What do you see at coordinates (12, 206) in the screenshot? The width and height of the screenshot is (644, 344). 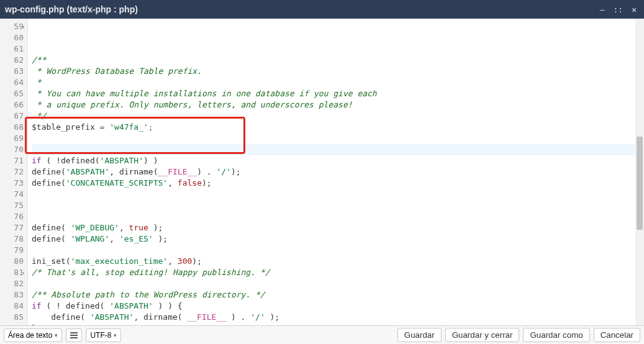 I see `line-number: 75` at bounding box center [12, 206].